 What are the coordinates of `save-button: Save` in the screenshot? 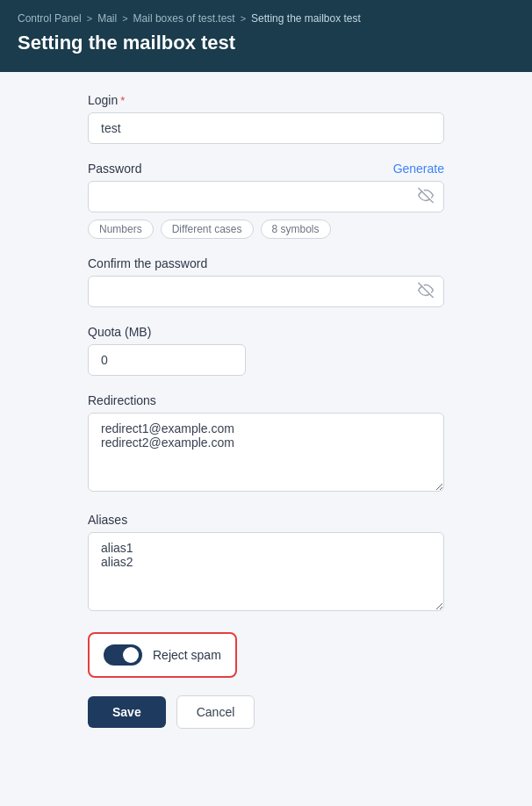 It's located at (126, 712).